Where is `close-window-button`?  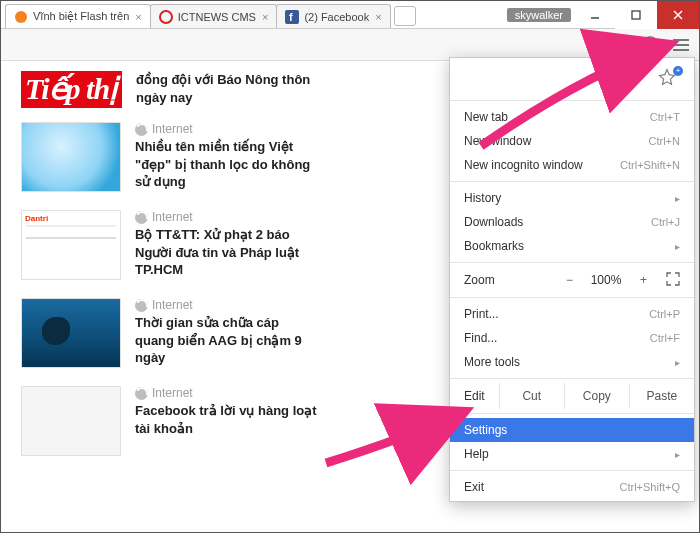
close-window-button is located at coordinates (678, 15).